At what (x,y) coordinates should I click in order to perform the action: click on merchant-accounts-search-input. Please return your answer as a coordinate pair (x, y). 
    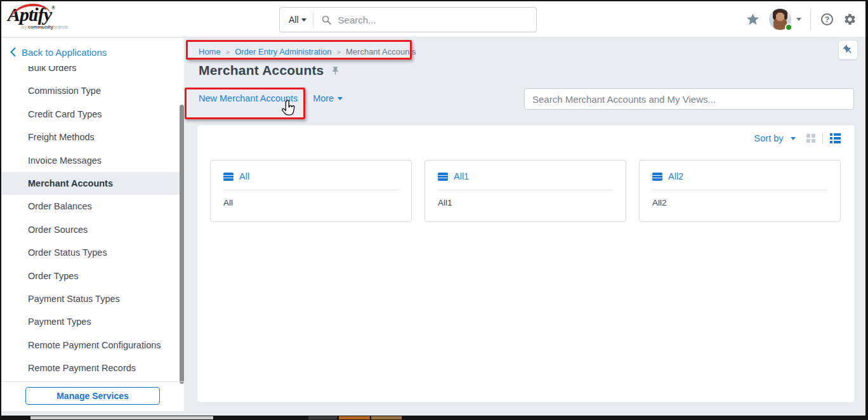
    Looking at the image, I should click on (689, 99).